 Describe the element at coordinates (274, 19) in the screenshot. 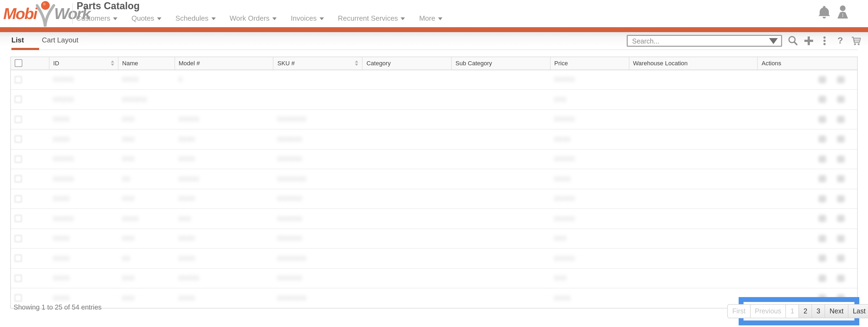

I see `chevron-down-icon` at that location.